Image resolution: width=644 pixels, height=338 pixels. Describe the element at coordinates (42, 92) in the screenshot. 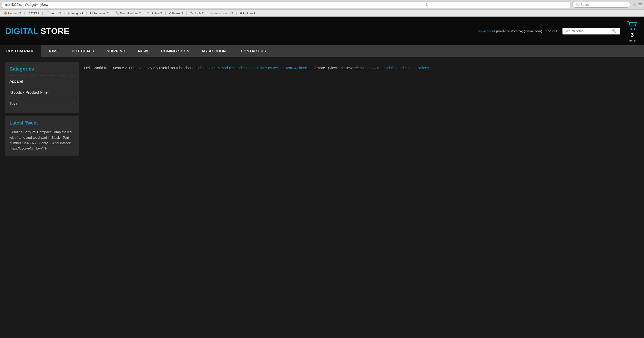

I see `category-igoods: iGoods - Product Filter` at that location.